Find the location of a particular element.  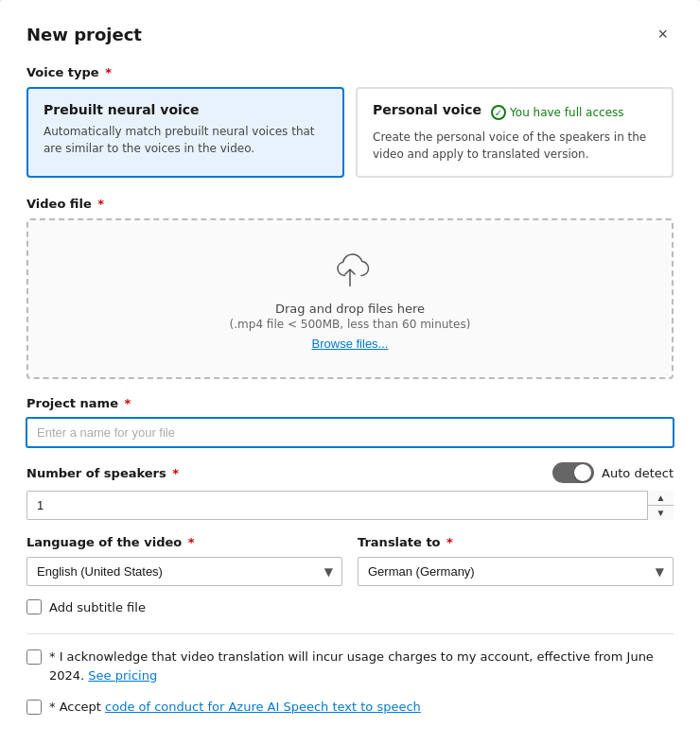

translate-to-select: German (Germany) is located at coordinates (516, 571).